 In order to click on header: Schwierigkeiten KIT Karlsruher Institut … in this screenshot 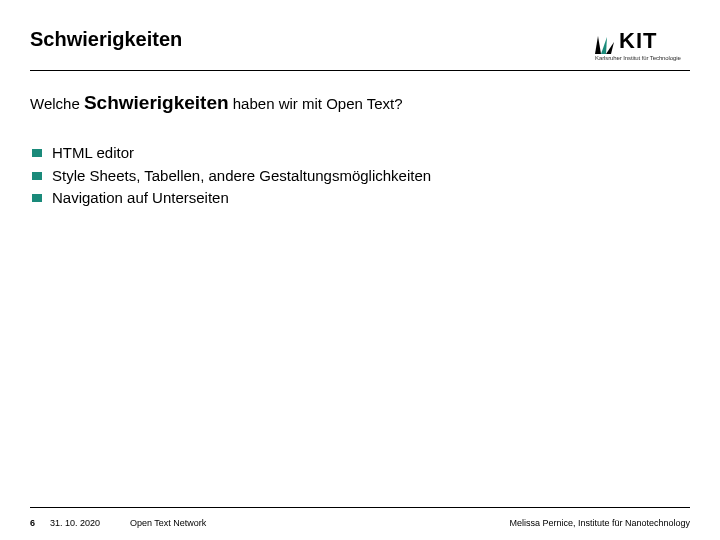, I will do `click(360, 50)`.